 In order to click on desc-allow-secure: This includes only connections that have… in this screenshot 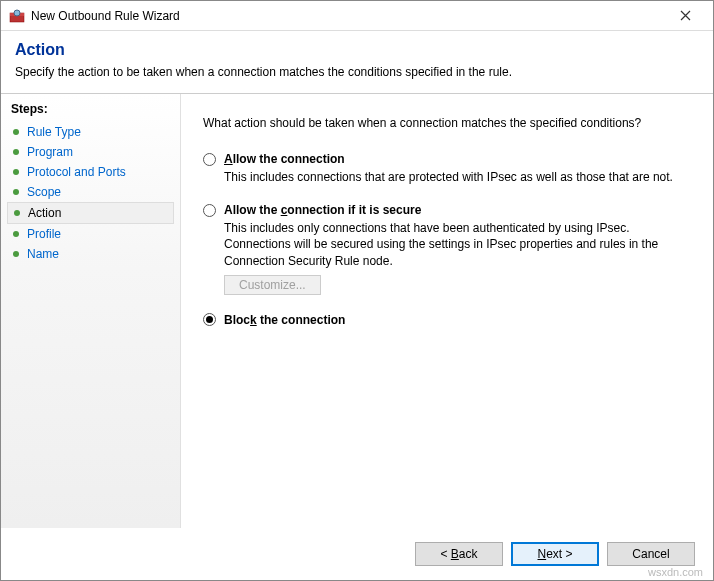, I will do `click(449, 244)`.